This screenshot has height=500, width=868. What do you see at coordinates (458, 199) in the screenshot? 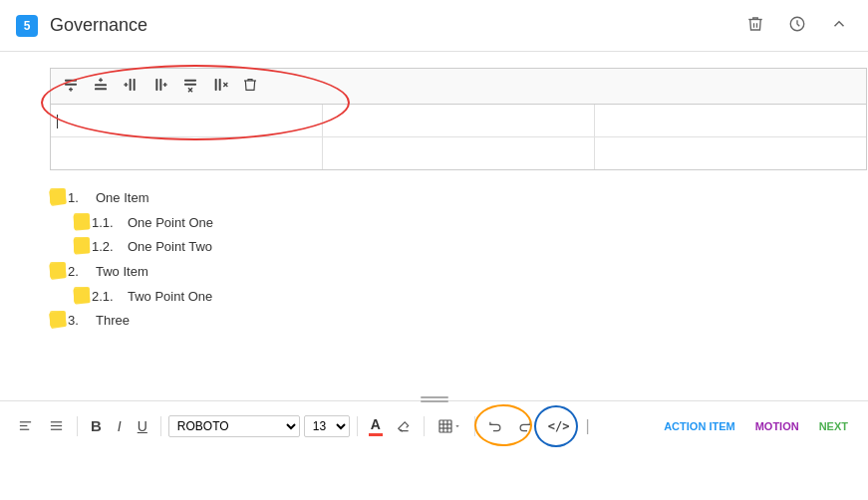
I see `list-item: 1. One Item` at bounding box center [458, 199].